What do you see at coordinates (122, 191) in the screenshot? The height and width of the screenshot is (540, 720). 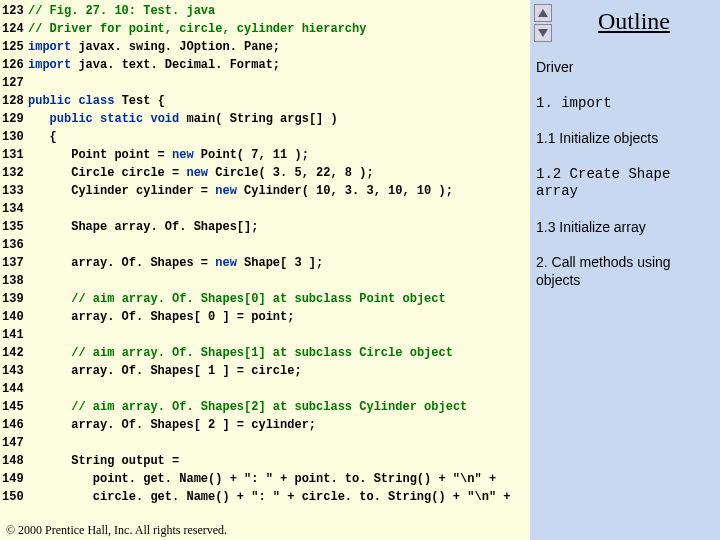 I see `plain-token: Cylinder cylinder =` at bounding box center [122, 191].